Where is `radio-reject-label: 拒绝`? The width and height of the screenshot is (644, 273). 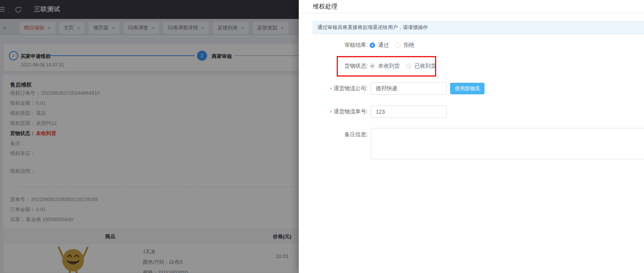 radio-reject-label: 拒绝 is located at coordinates (409, 45).